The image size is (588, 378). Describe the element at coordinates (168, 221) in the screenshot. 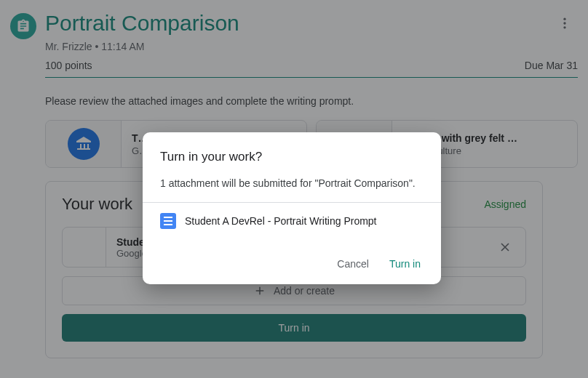

I see `google-docs-icon` at that location.